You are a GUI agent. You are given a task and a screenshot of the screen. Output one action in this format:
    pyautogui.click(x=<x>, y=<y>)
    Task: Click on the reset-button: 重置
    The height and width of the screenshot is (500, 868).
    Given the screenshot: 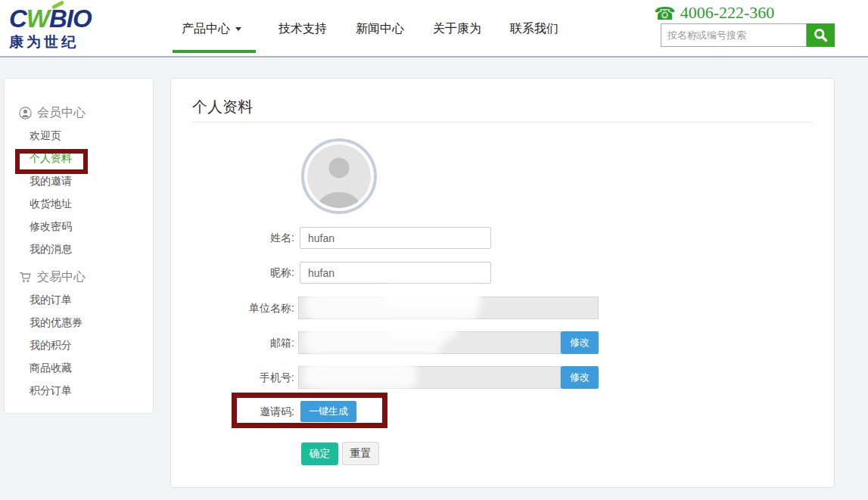 What is the action you would take?
    pyautogui.click(x=360, y=454)
    